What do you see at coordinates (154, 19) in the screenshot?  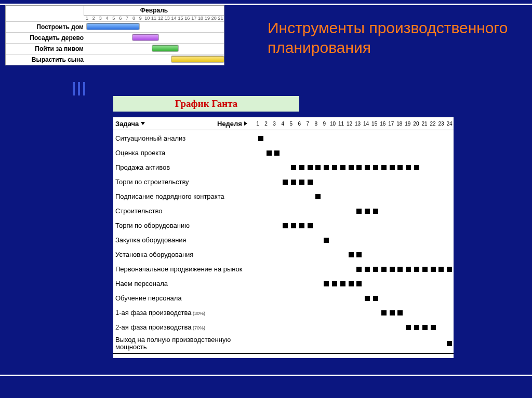 I see `mini-gantt-days: 123456789101112131415161718192021` at bounding box center [154, 19].